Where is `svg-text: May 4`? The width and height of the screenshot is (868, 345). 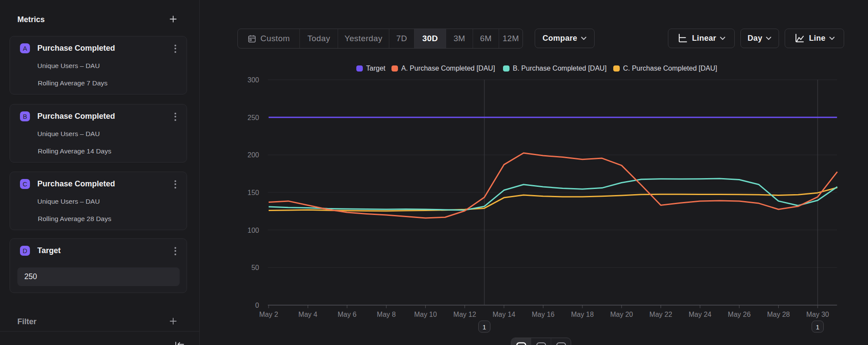 svg-text: May 4 is located at coordinates (308, 315).